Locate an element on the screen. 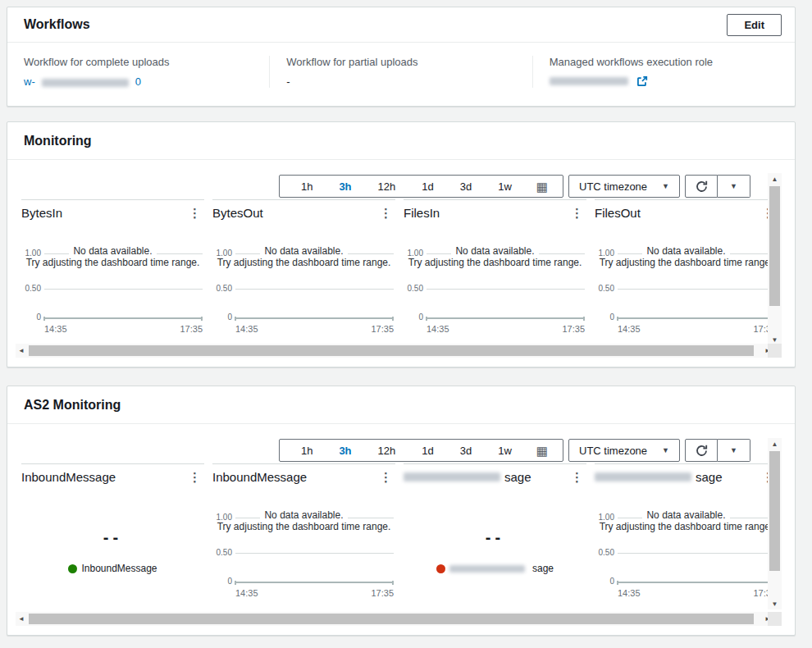  workflows-title: Workflows is located at coordinates (57, 25).